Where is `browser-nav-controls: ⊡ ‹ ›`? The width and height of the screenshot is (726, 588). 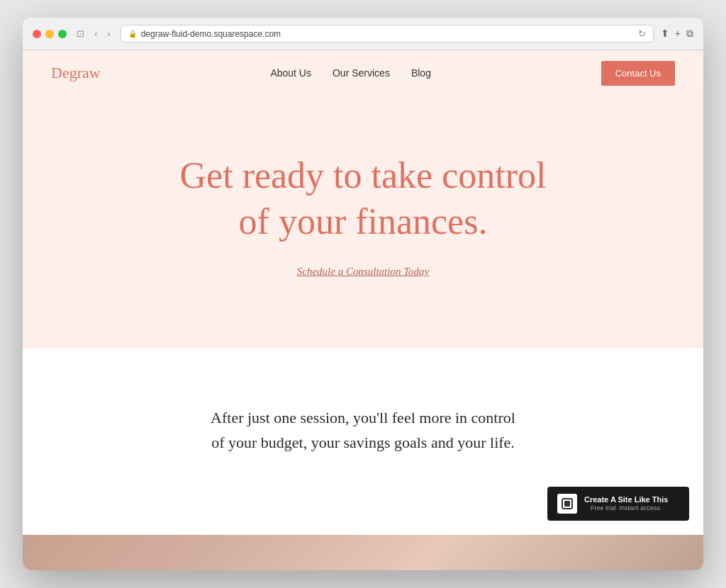
browser-nav-controls: ⊡ ‹ › is located at coordinates (94, 34).